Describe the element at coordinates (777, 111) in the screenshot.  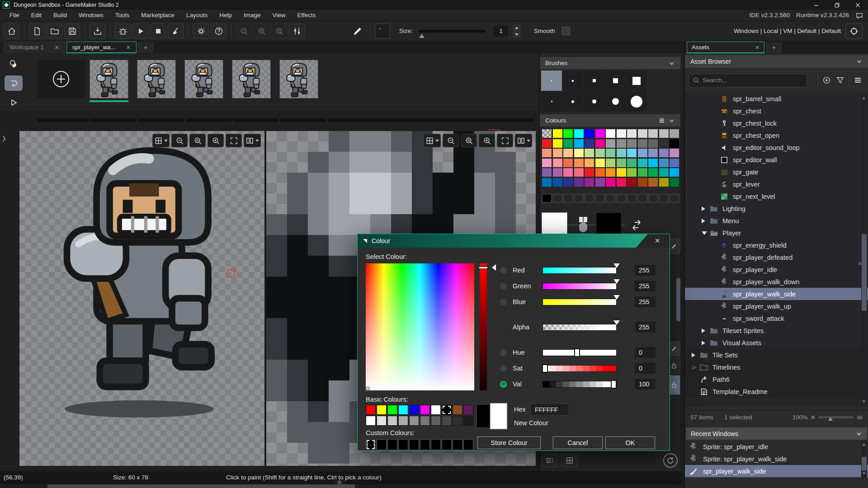
I see `tree-item-spr-chest: spr_chest` at that location.